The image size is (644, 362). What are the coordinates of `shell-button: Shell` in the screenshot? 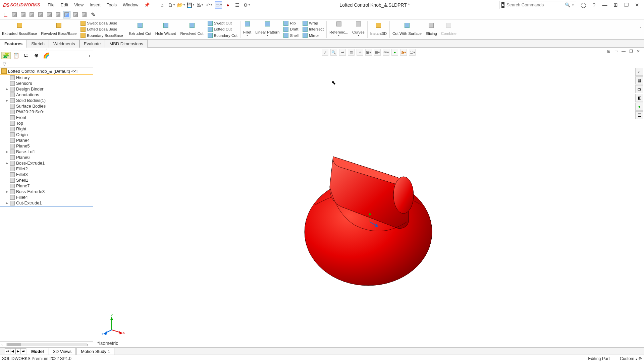 It's located at (291, 36).